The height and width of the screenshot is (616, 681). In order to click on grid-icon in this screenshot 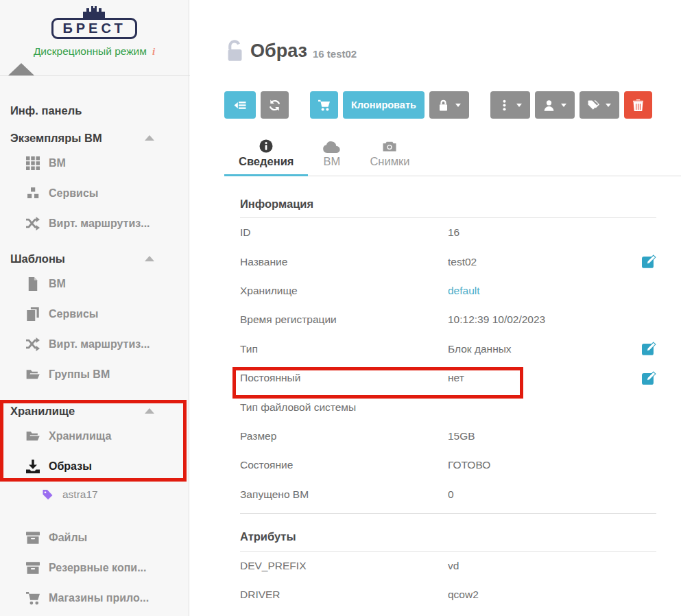, I will do `click(33, 163)`.